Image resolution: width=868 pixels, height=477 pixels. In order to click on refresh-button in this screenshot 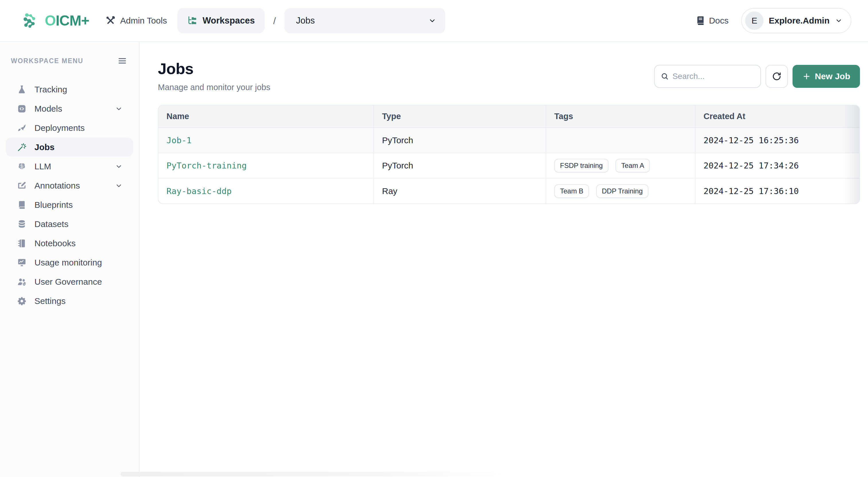, I will do `click(777, 76)`.